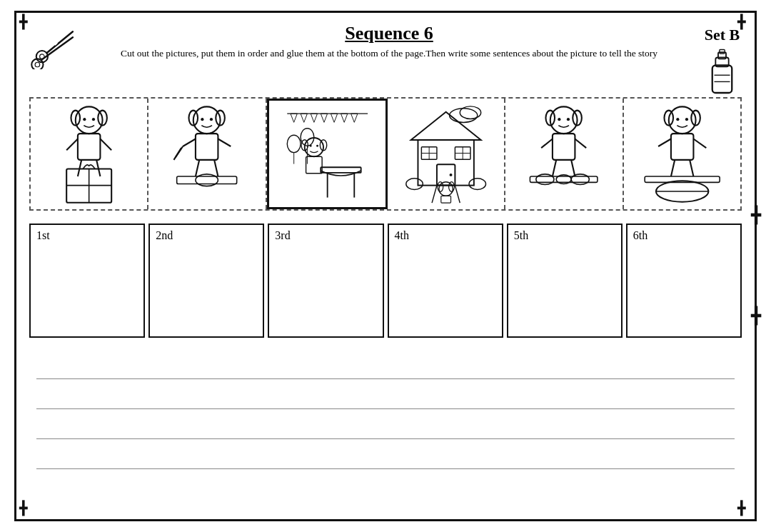  What do you see at coordinates (26, 509) in the screenshot?
I see `corner-mark-bl: ╋` at bounding box center [26, 509].